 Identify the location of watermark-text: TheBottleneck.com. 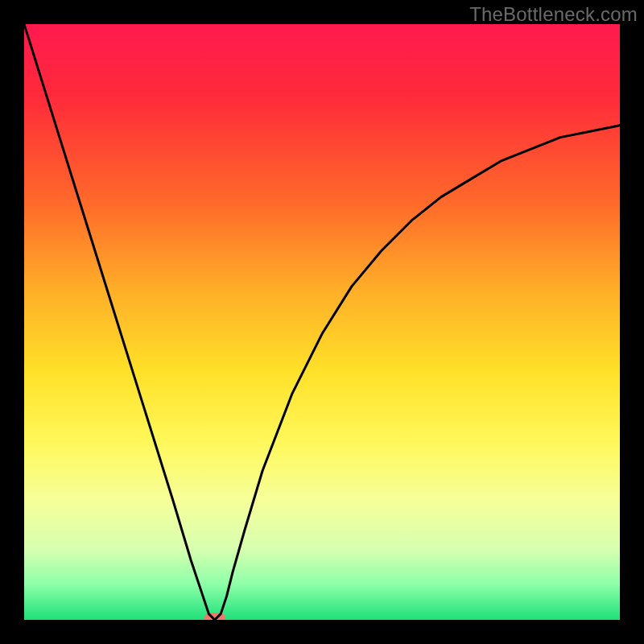
(554, 14).